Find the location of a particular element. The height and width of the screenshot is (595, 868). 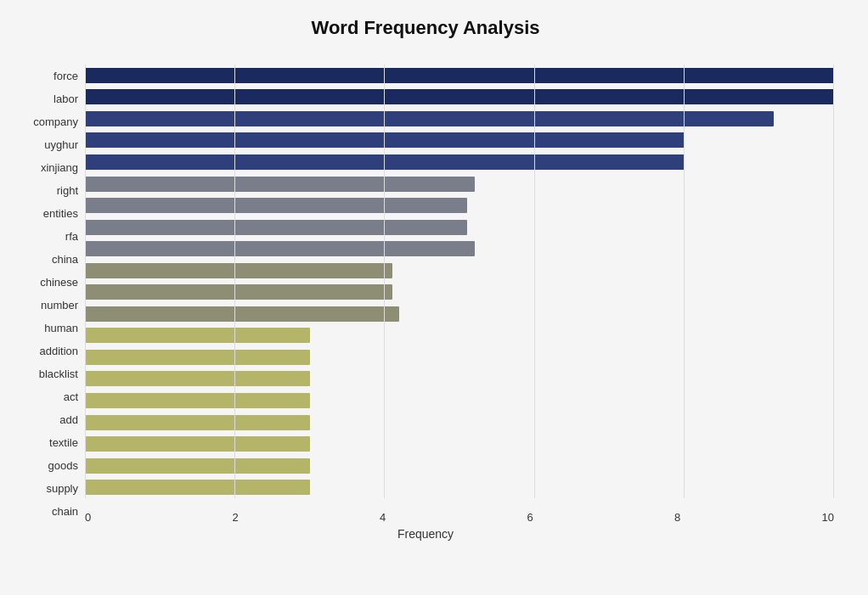

y-axis-label: uyghur is located at coordinates (48, 145).